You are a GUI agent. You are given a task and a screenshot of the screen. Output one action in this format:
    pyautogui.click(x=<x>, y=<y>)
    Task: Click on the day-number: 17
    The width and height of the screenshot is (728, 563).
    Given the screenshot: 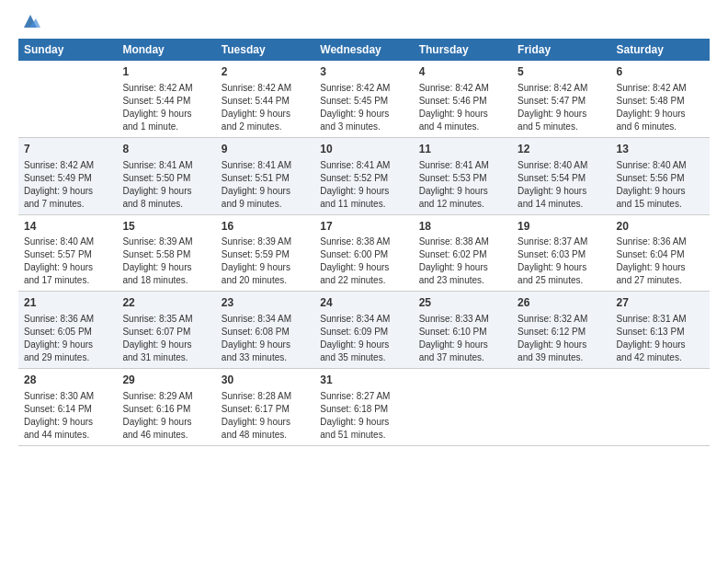 What is the action you would take?
    pyautogui.click(x=364, y=226)
    